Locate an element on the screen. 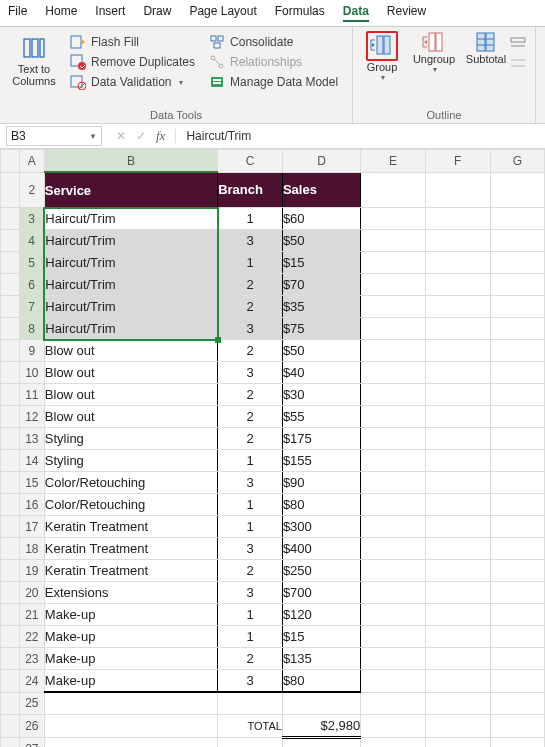 This screenshot has width=545, height=747. col-G: G is located at coordinates (517, 162).